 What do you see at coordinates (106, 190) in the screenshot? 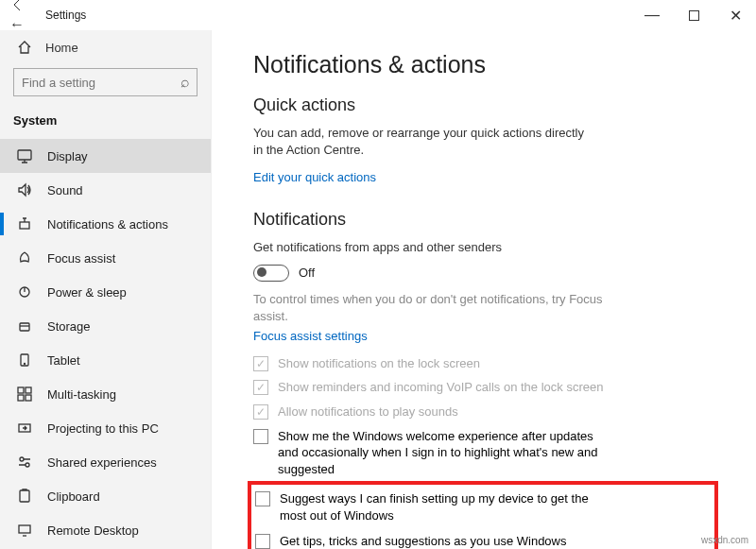
I see `sidebar-item-sound: Sound` at bounding box center [106, 190].